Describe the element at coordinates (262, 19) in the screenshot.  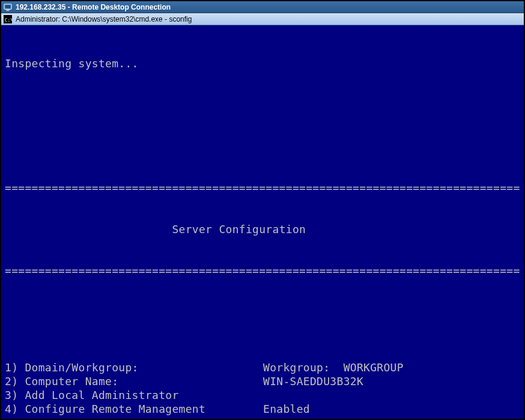
I see `cmd-titlebar: C:\ Administrator: C:\Windows\system32\c…` at that location.